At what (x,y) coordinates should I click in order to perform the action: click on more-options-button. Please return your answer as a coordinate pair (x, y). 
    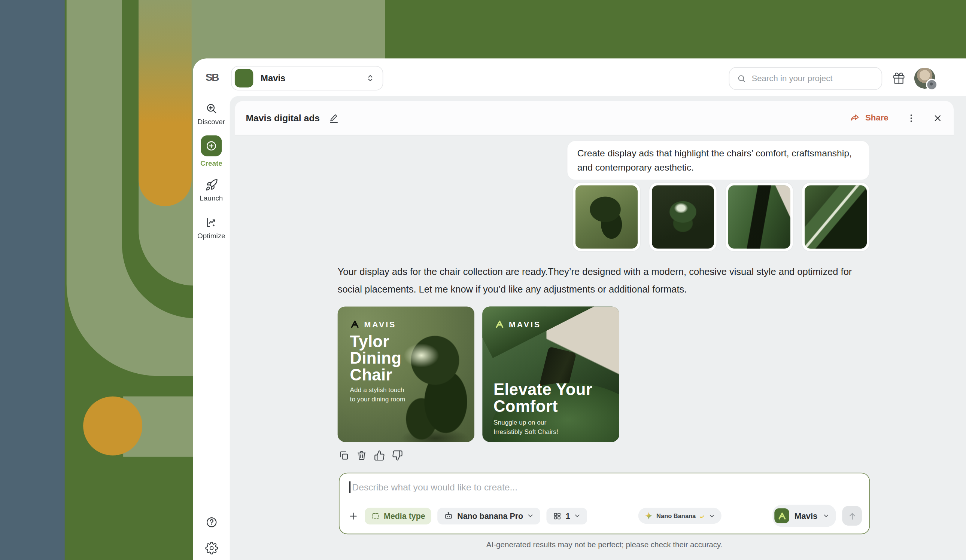
    Looking at the image, I should click on (912, 118).